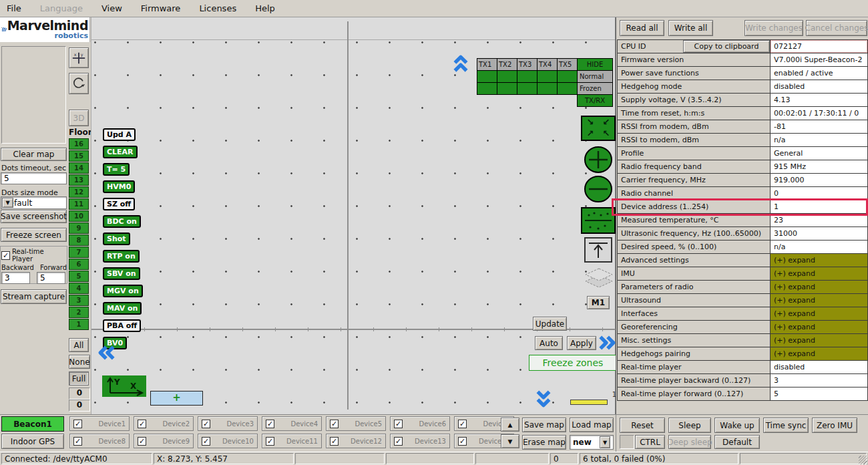 The image size is (868, 465). Describe the element at coordinates (819, 73) in the screenshot. I see `param-value: enabled / active` at that location.